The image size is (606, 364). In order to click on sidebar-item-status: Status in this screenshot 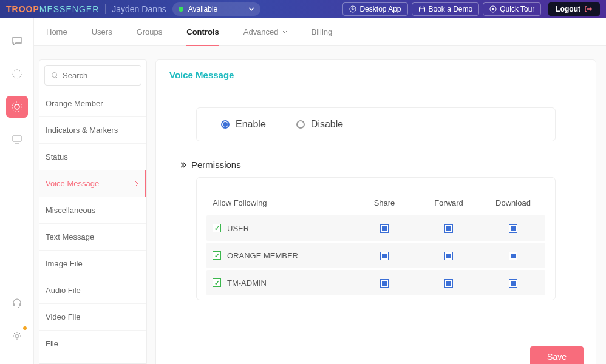, I will do `click(93, 157)`.